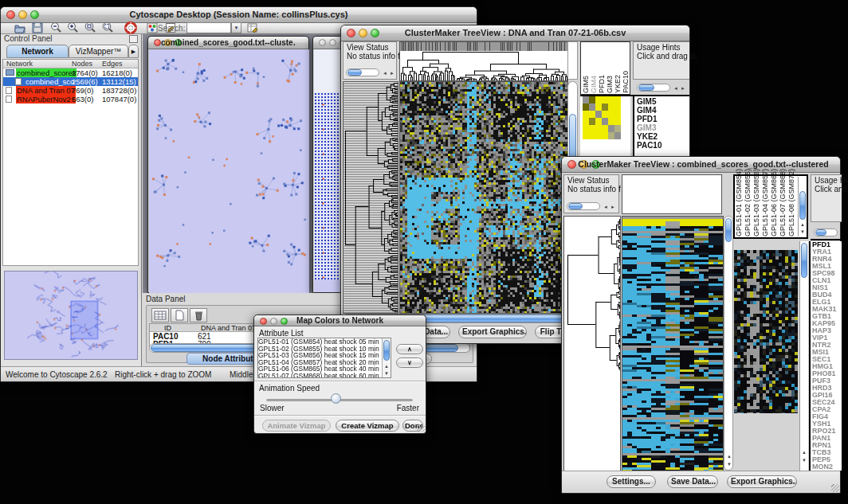 Image resolution: width=848 pixels, height=504 pixels. What do you see at coordinates (73, 28) in the screenshot?
I see `zoom-in-icon` at bounding box center [73, 28].